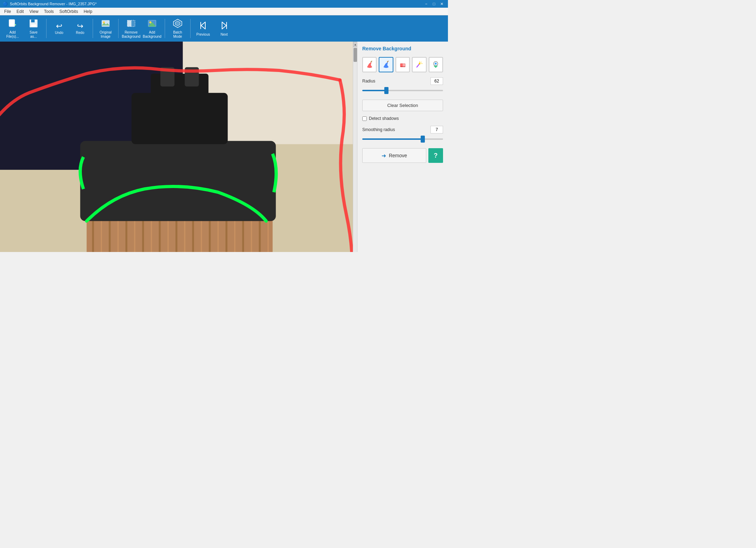  What do you see at coordinates (224, 12) in the screenshot?
I see `menubar: File Edit View Tools SoftOrbits Help` at bounding box center [224, 12].